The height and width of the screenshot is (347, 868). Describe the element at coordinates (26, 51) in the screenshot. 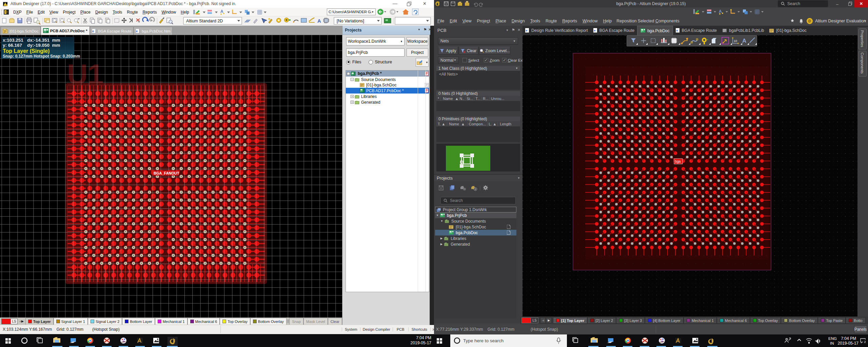

I see `svg-text: Top Layer (Single)` at that location.